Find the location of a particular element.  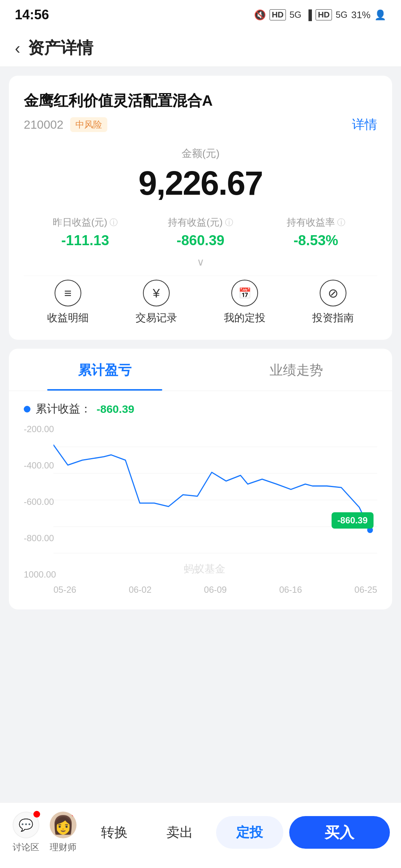

chart-x-axis: 05-26 06-02 06-09 06-16 06-25 is located at coordinates (215, 590).